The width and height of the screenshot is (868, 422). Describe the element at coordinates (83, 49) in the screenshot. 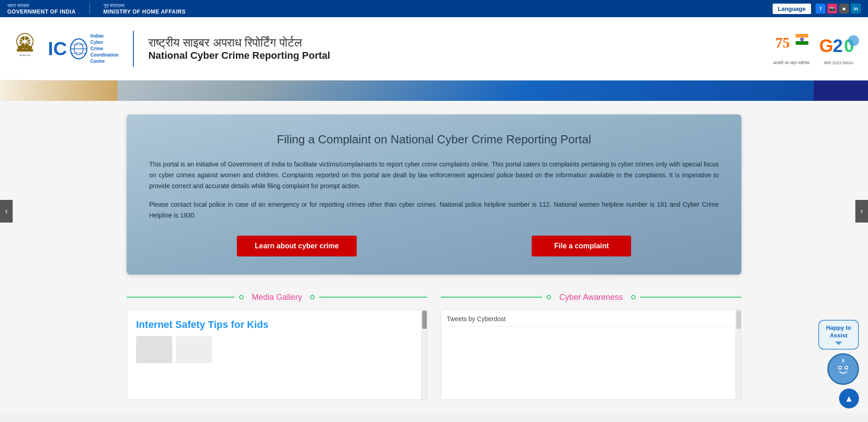

I see `ic3-logo: IC Indian Cyber Crime Coordination Centr…` at that location.